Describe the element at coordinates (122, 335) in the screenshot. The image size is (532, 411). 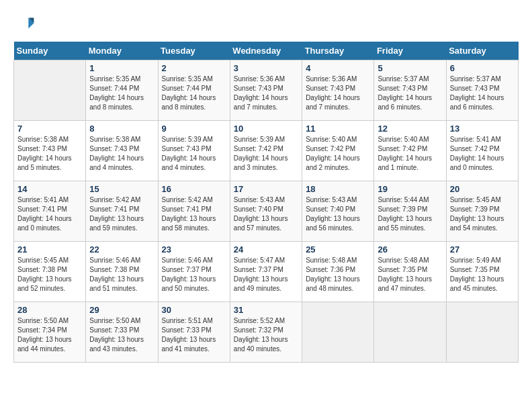
I see `day-info: Sunrise: 5:50 AMSunset: 7:33 PMDaylight:…` at that location.